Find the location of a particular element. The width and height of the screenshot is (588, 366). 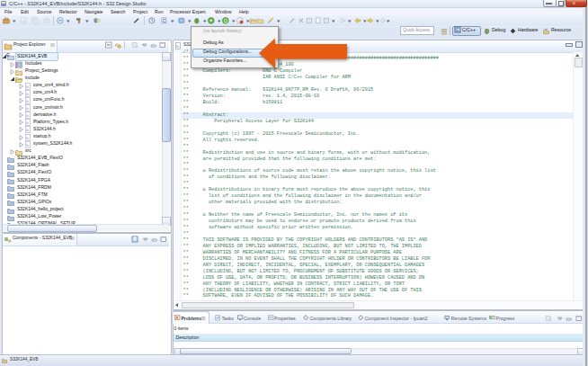

svg-text: Q is located at coordinates (226, 21).